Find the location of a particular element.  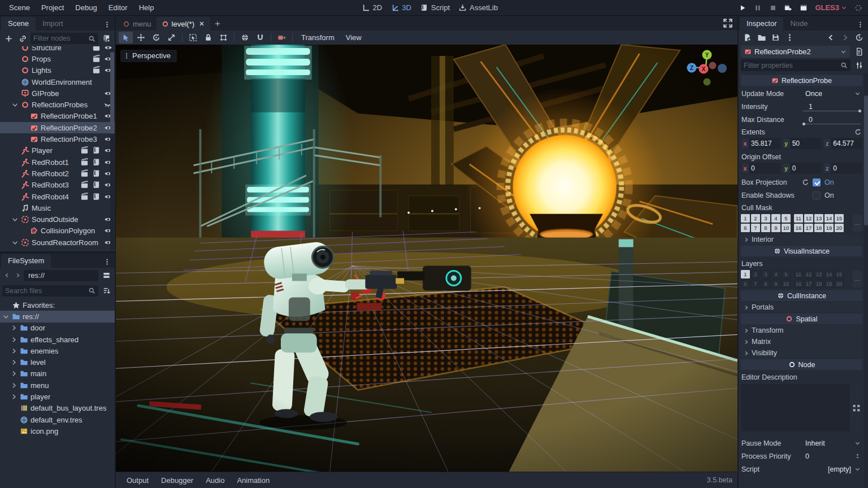

fs-item-door: door is located at coordinates (58, 328).